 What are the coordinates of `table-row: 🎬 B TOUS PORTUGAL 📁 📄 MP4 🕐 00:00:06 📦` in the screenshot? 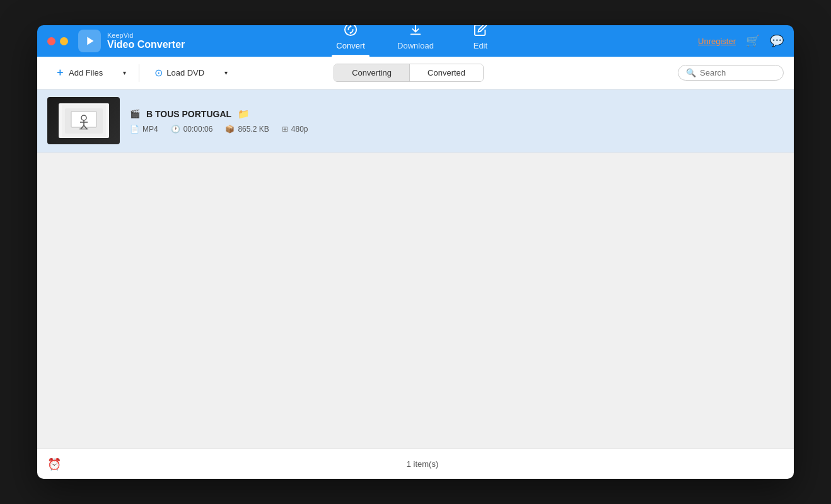 It's located at (416, 121).